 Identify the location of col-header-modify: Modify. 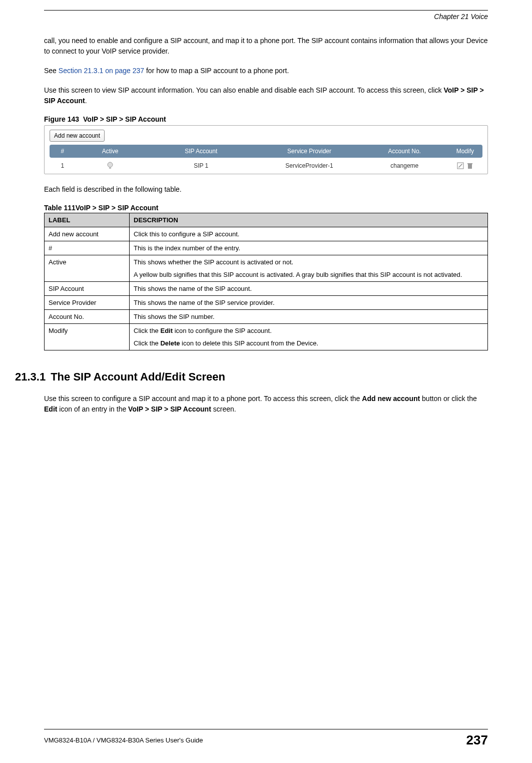
(465, 151).